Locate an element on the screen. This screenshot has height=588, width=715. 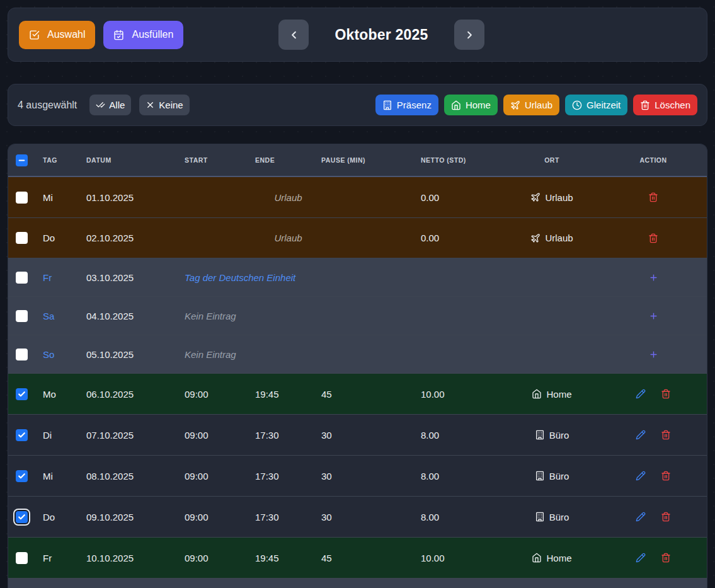
home-icon is located at coordinates (456, 105).